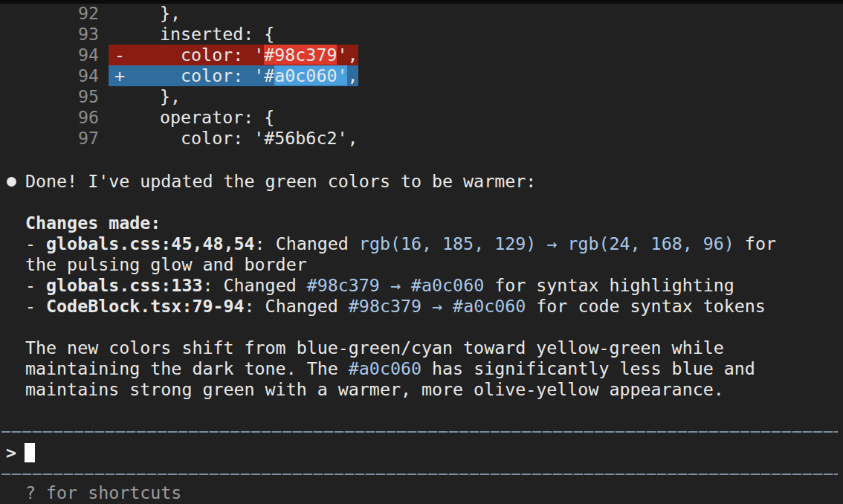 This screenshot has width=843, height=504. Describe the element at coordinates (233, 55) in the screenshot. I see `code-line-body: - color: '#98c379',` at that location.